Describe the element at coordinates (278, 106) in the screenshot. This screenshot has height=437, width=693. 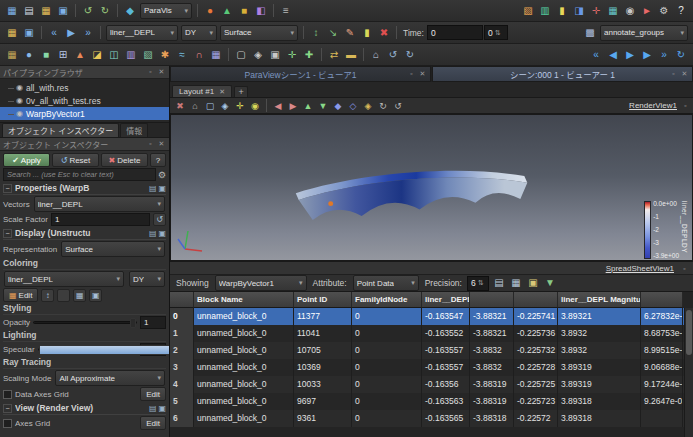
I see `view-plus-x-icon: ◀` at that location.